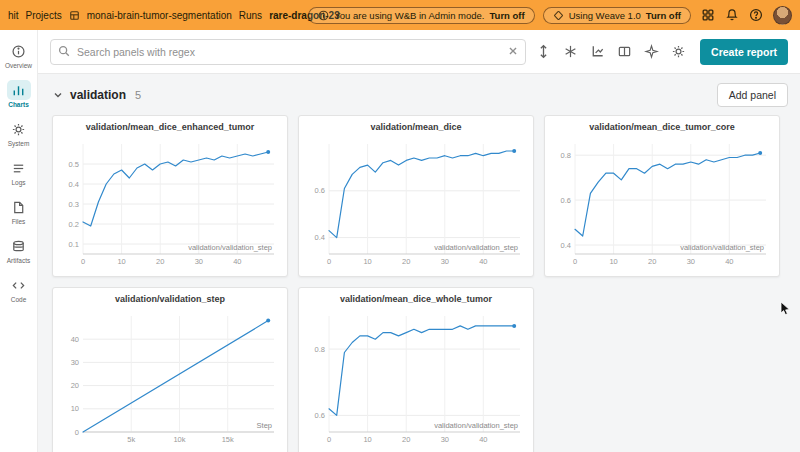  What do you see at coordinates (19, 207) in the screenshot?
I see `file-icon` at bounding box center [19, 207].